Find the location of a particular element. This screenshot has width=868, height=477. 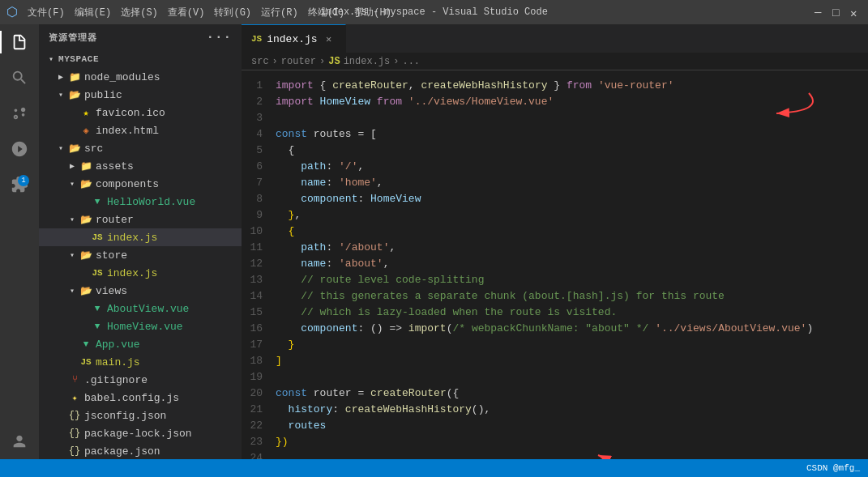

code-line-23: 23 }) is located at coordinates (554, 441).